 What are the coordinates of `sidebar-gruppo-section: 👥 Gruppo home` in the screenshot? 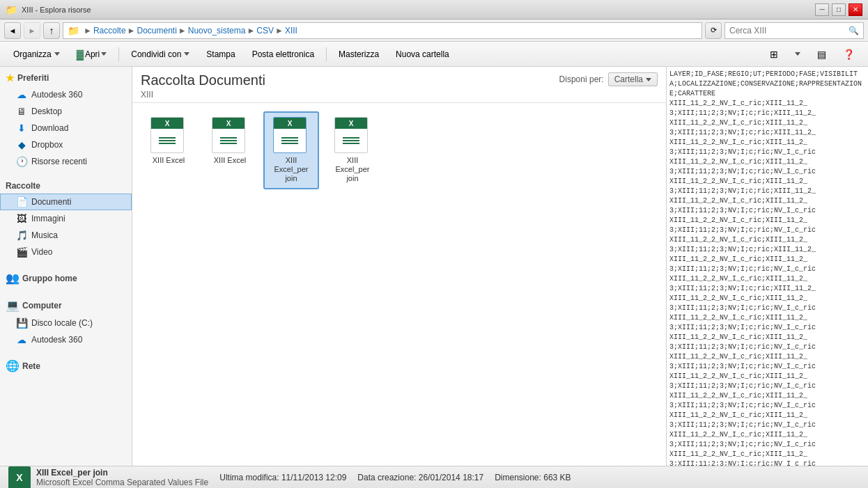 It's located at (65, 278).